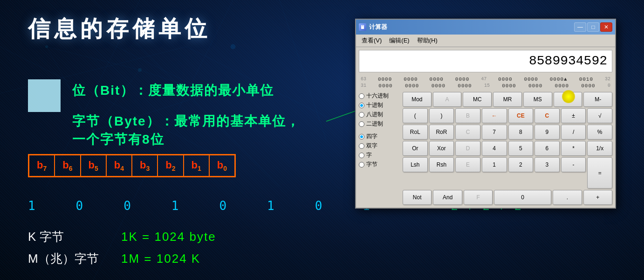 Image resolution: width=644 pixels, height=280 pixels. Describe the element at coordinates (380, 164) in the screenshot. I see `radio-byte: 字节` at that location.